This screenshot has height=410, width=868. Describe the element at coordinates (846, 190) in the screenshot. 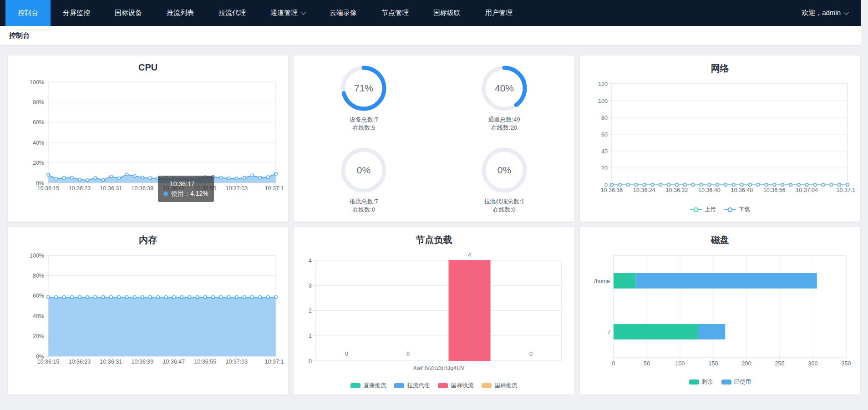

I see `svg-text: 10:37:14` at that location.